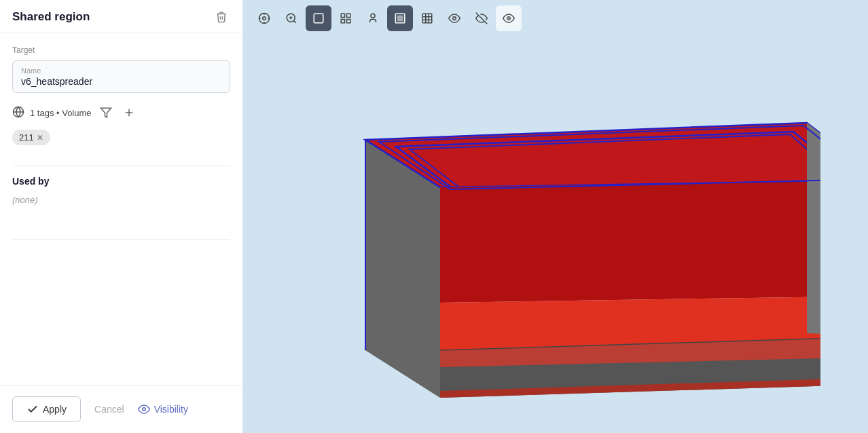 The width and height of the screenshot is (868, 433). I want to click on filter-button, so click(106, 113).